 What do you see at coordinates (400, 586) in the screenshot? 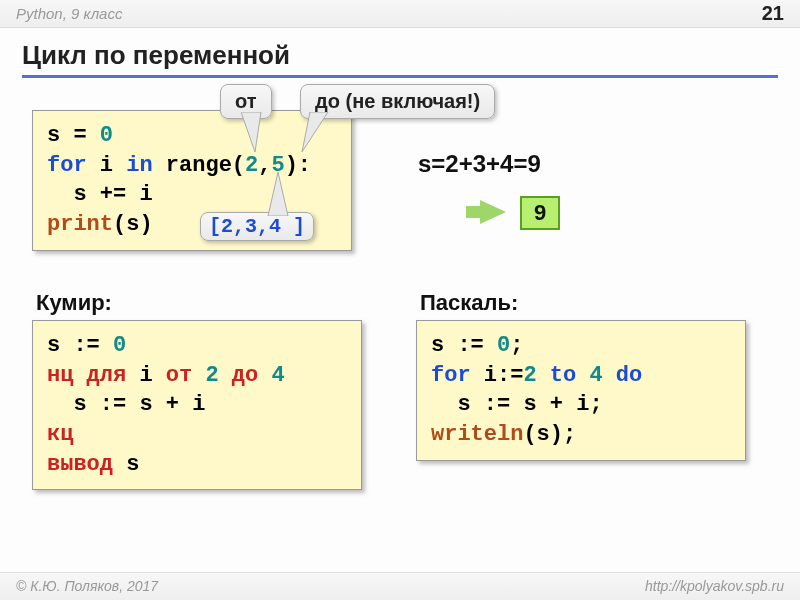
I see `slide-footer: © К.Ю. Поляков, 2017 http://kpolyakov.sp…` at bounding box center [400, 586].